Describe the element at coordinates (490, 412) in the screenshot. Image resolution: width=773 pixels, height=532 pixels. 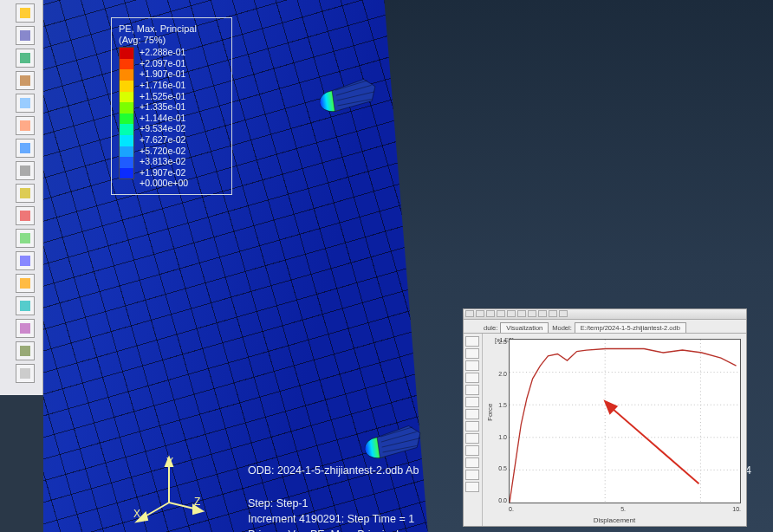
I see `y-axis-label: Force` at that location.